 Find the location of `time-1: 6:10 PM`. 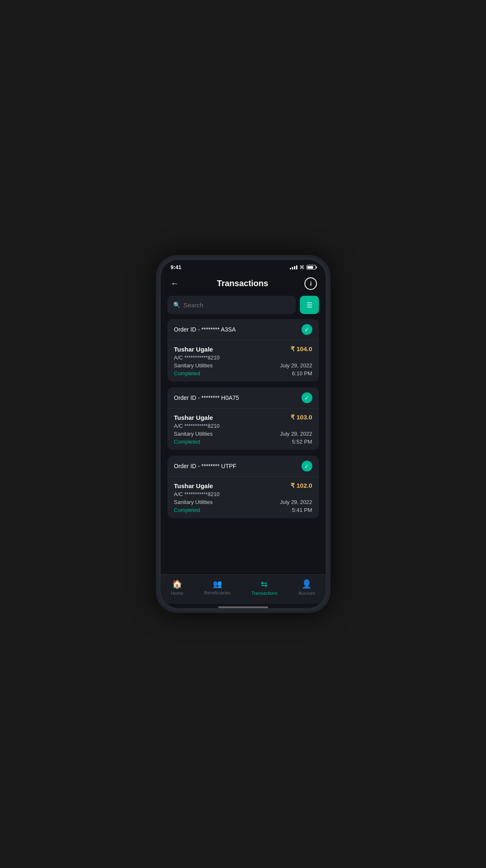

time-1: 6:10 PM is located at coordinates (302, 373).